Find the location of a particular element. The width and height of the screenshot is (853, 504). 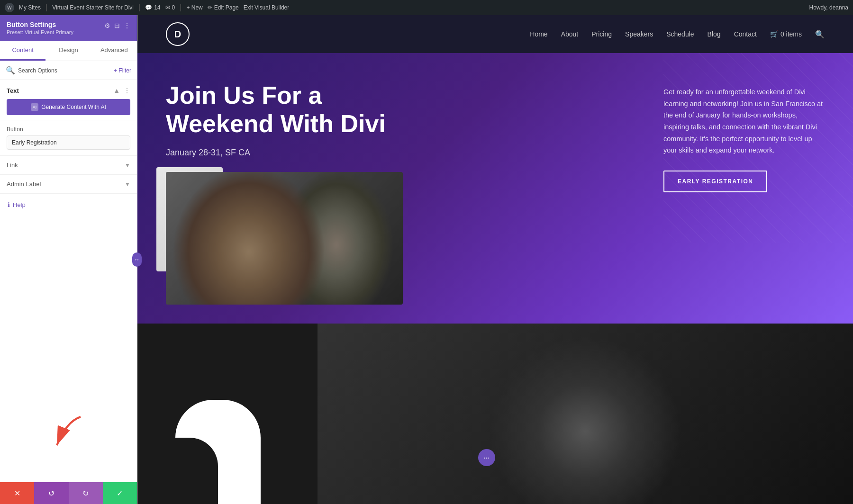

redo-button: ↻ is located at coordinates (86, 493).